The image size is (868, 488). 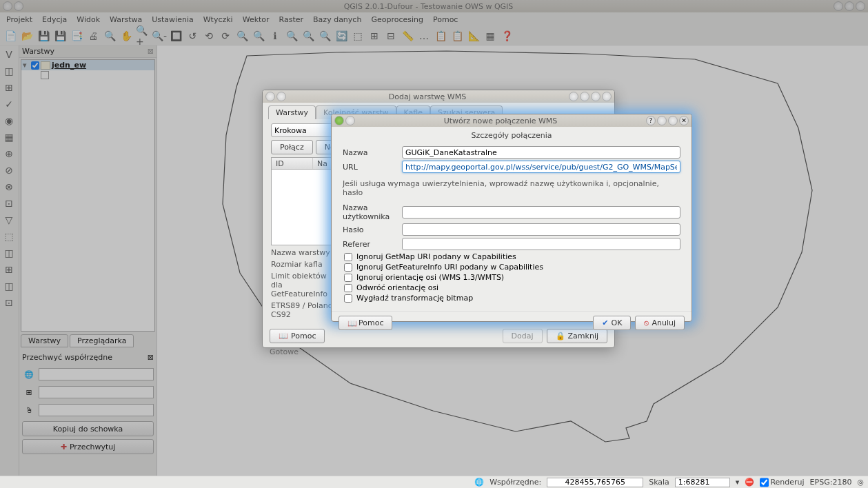 I want to click on dlg2-help: ?, so click(x=651, y=121).